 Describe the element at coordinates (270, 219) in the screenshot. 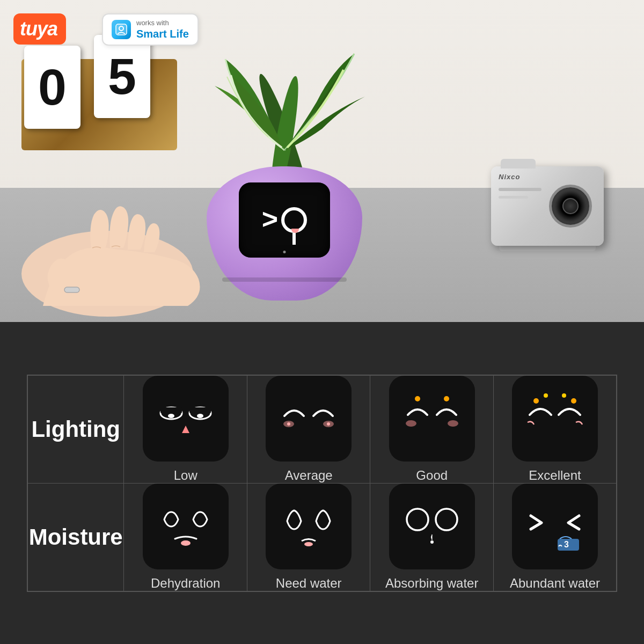

I see `face-greater-than: >` at that location.